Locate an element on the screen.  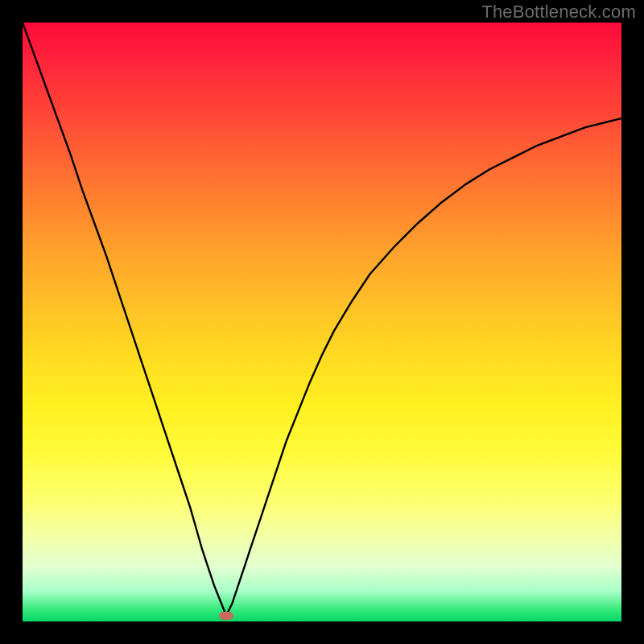
watermark-label: TheBottleneck.com is located at coordinates (559, 12).